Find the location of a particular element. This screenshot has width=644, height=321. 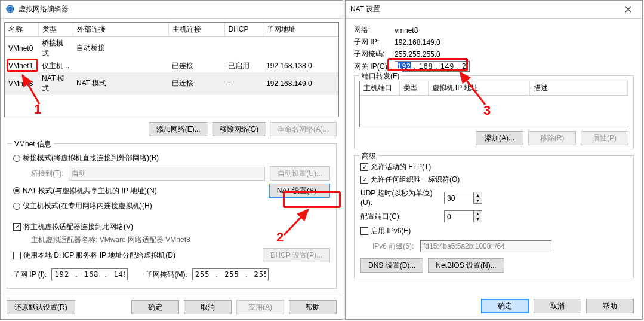

close-button is located at coordinates (628, 10).